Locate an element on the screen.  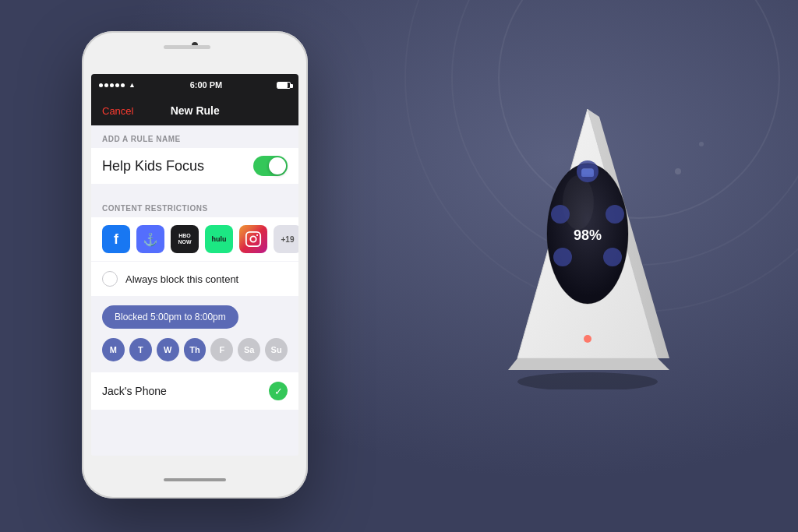
status-left: ▲ is located at coordinates (117, 85).